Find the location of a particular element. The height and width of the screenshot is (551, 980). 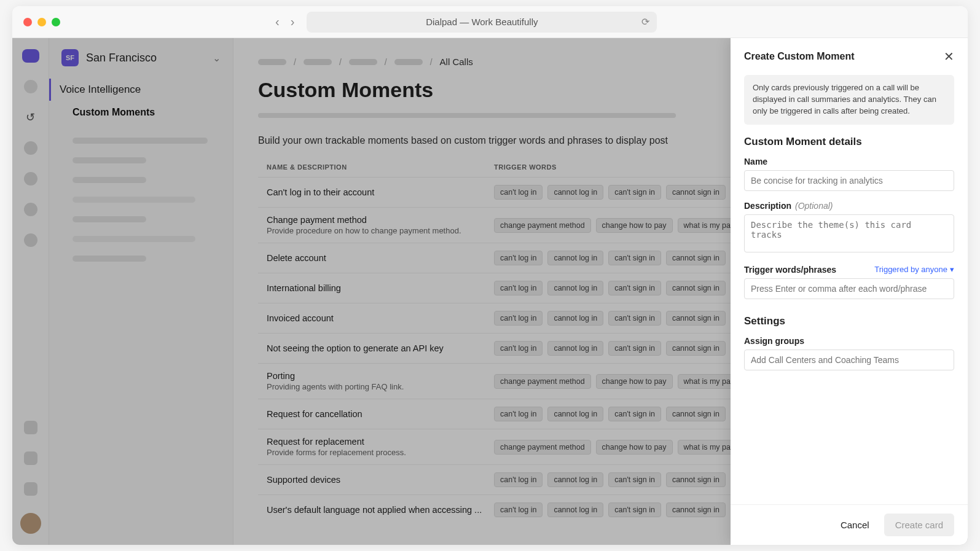

name-input is located at coordinates (849, 181).